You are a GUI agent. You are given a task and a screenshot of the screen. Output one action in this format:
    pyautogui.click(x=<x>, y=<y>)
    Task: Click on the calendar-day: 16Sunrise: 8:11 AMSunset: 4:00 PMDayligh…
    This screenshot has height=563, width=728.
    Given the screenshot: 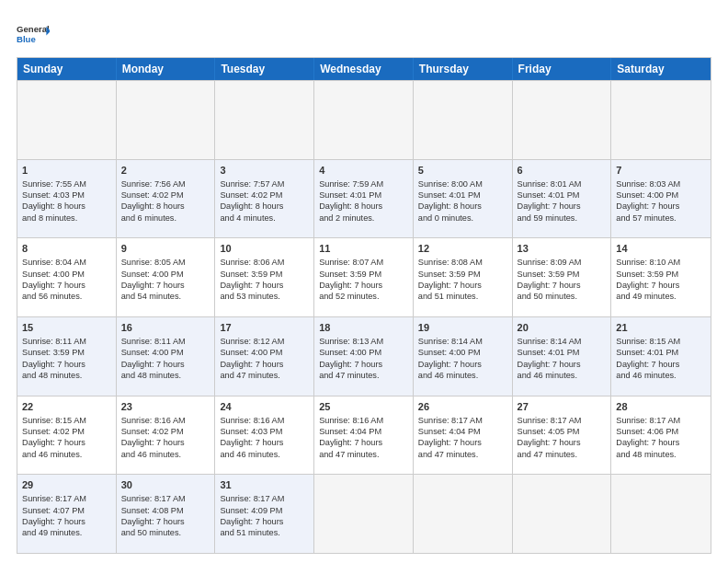 What is the action you would take?
    pyautogui.click(x=166, y=357)
    